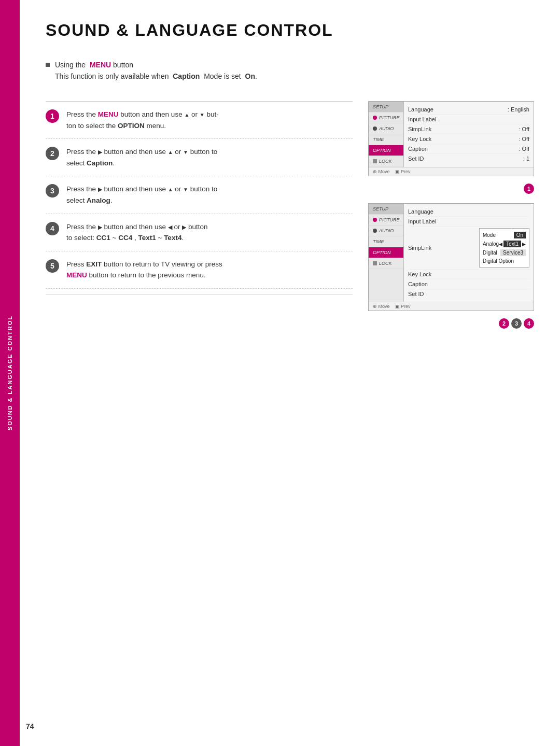 The width and height of the screenshot is (560, 746). What do you see at coordinates (469, 159) in the screenshot?
I see `tv-row-setid: Set ID : 1` at bounding box center [469, 159].